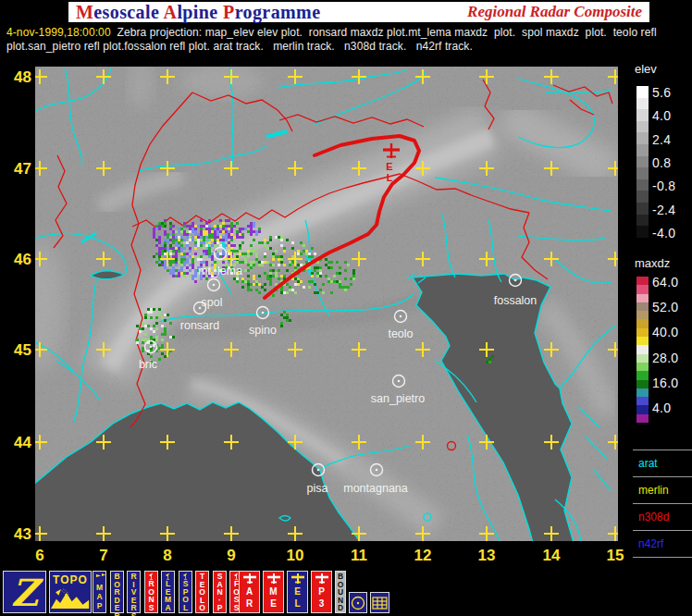 The image size is (692, 616). What do you see at coordinates (168, 596) in the screenshot?
I see `button-label: LEMA` at bounding box center [168, 596].